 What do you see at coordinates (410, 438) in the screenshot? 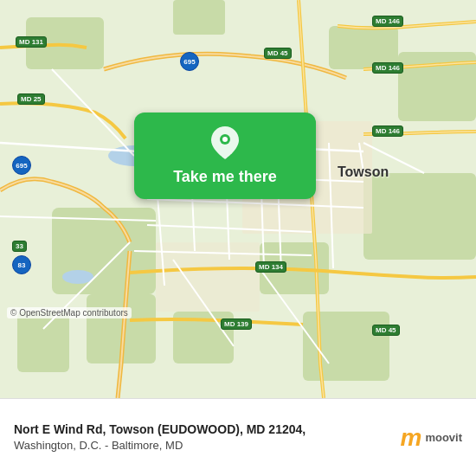
I see `moovit-m-letter: m` at bounding box center [410, 438].